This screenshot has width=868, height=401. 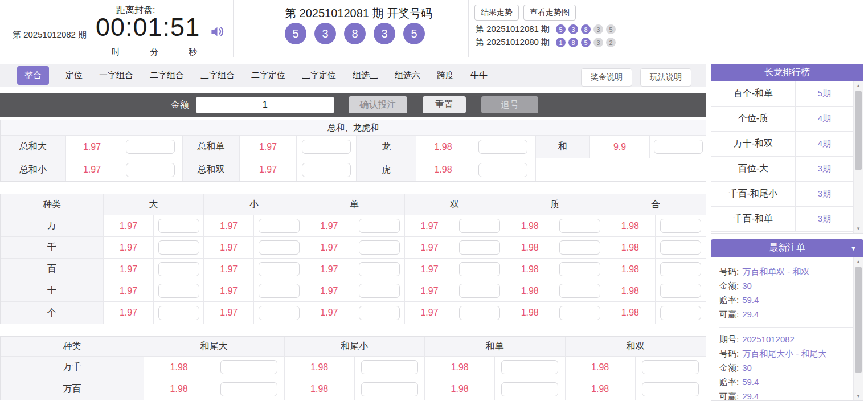 What do you see at coordinates (218, 75) in the screenshot?
I see `tab-item: 三字组合` at bounding box center [218, 75].